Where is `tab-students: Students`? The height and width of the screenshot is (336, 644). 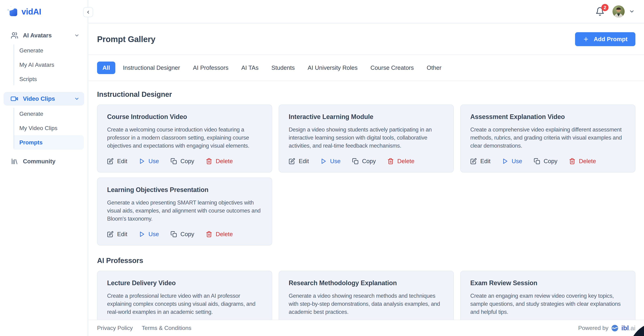 tab-students: Students is located at coordinates (283, 68).